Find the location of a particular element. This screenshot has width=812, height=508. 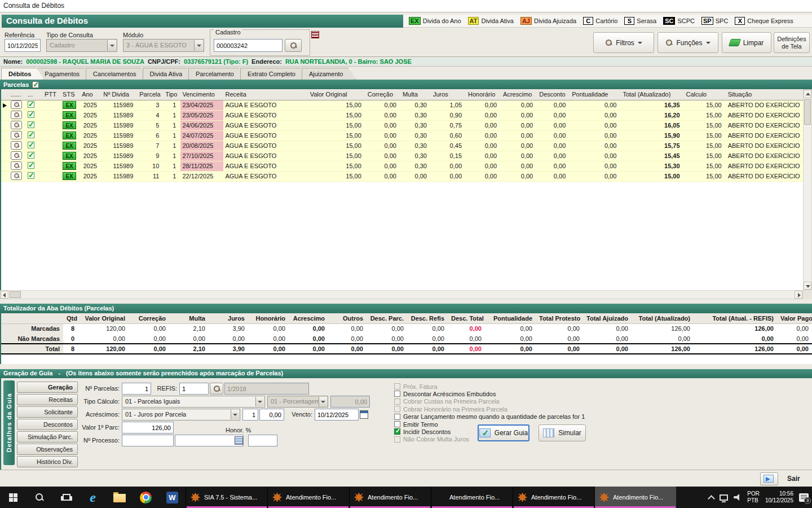

col-desconto: Desconto is located at coordinates (554, 95).